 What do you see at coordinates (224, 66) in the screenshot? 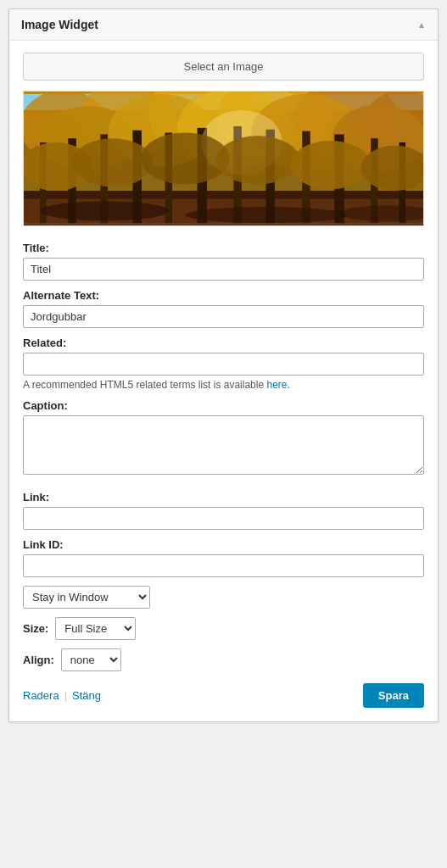
I see `select-image-button: Select an Image` at bounding box center [224, 66].